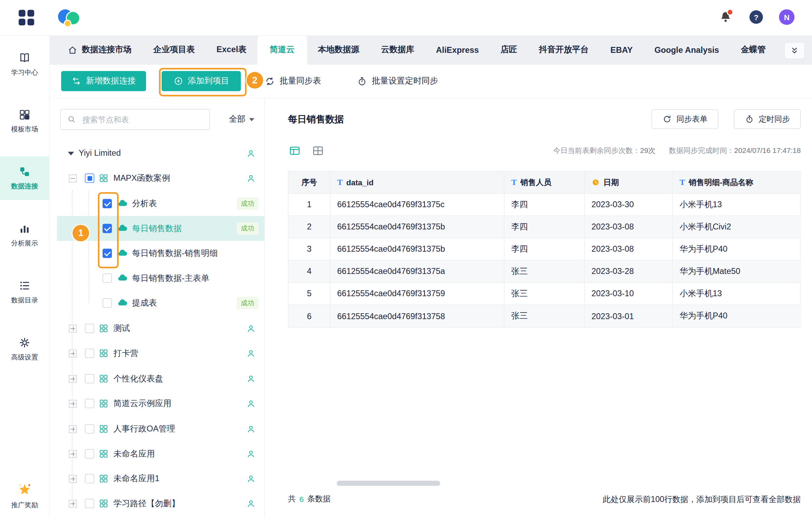  Describe the element at coordinates (73, 178) in the screenshot. I see `collapse-toggle-icon` at that location.